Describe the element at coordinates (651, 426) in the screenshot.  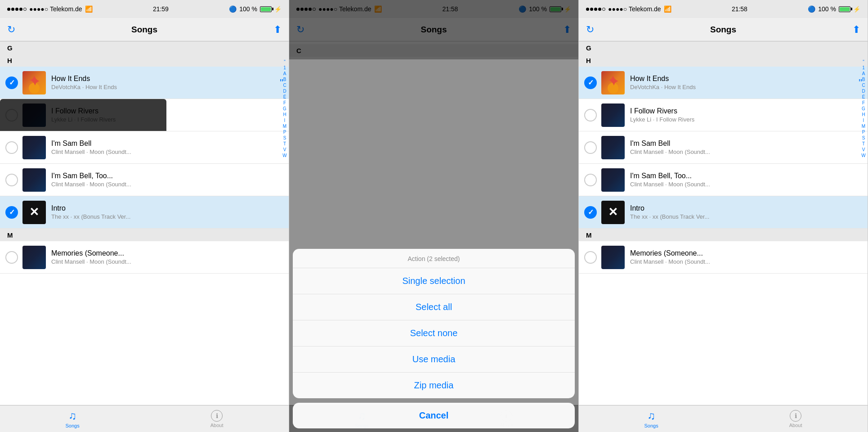
I see `songs-label-right: Songs` at that location.